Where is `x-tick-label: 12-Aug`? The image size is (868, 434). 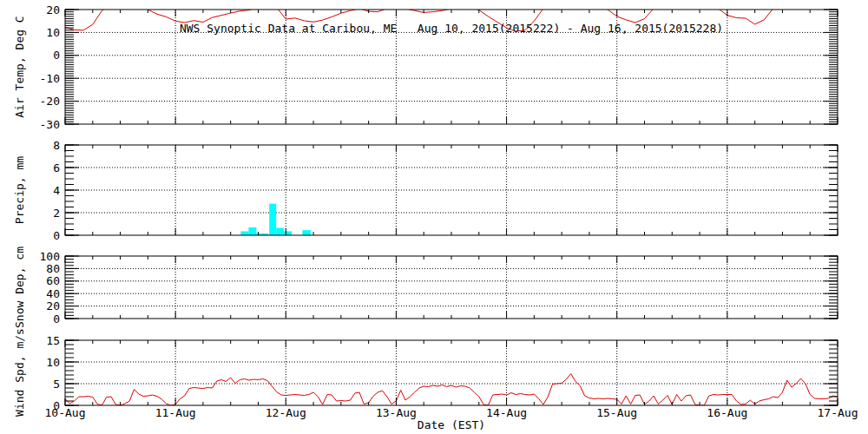
x-tick-label: 12-Aug is located at coordinates (286, 413).